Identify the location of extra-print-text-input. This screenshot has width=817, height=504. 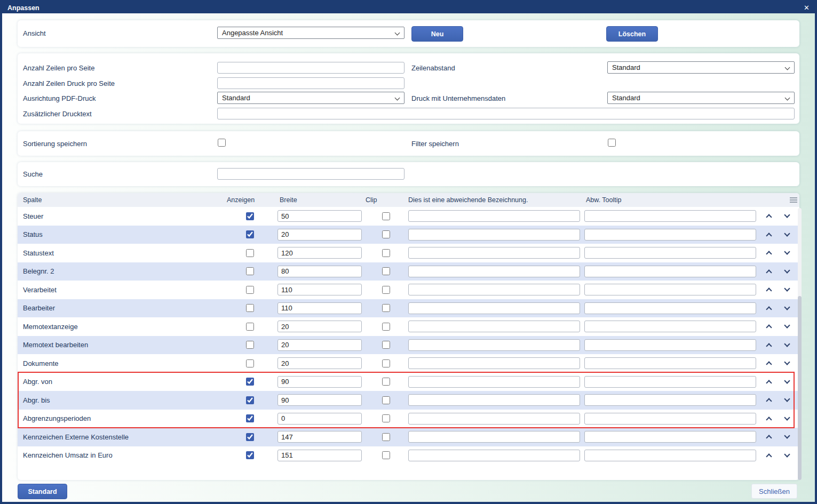
(506, 114).